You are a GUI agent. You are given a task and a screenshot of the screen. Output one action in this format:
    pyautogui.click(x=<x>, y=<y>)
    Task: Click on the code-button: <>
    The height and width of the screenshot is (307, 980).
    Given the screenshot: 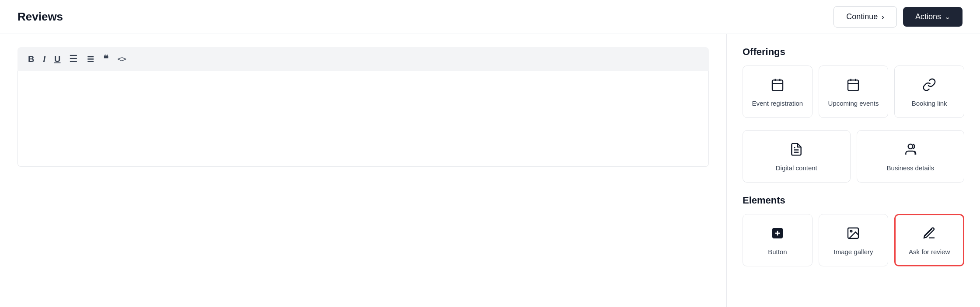 What is the action you would take?
    pyautogui.click(x=122, y=59)
    